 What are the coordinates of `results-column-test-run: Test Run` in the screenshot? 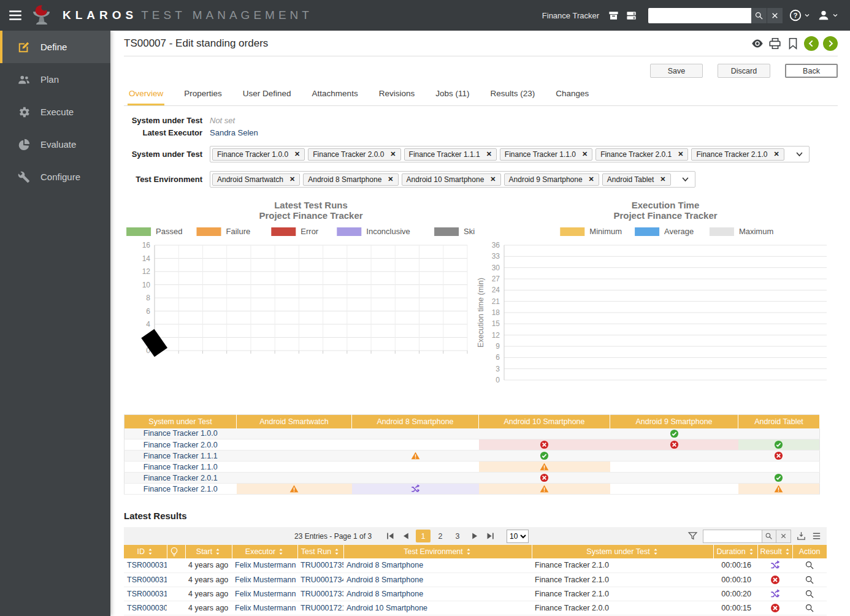 It's located at (320, 552).